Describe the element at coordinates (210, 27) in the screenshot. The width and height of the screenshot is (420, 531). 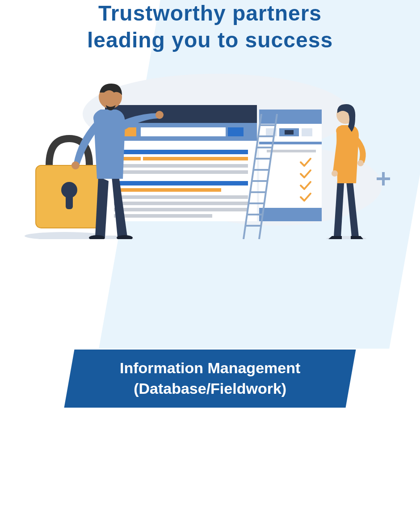
I see `page-headline: Trustworthy partners leading you to succ…` at that location.